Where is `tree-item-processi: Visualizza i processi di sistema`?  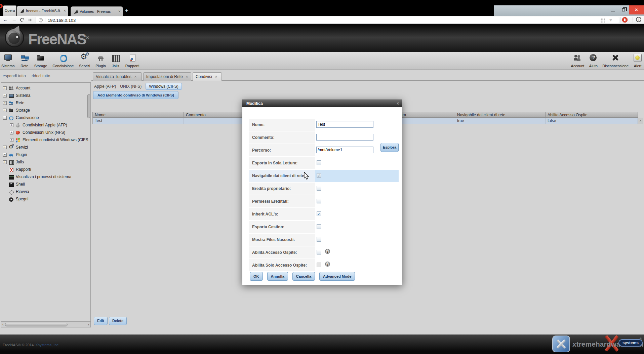
tree-item-processi: Visualizza i processi di sistema is located at coordinates (46, 177).